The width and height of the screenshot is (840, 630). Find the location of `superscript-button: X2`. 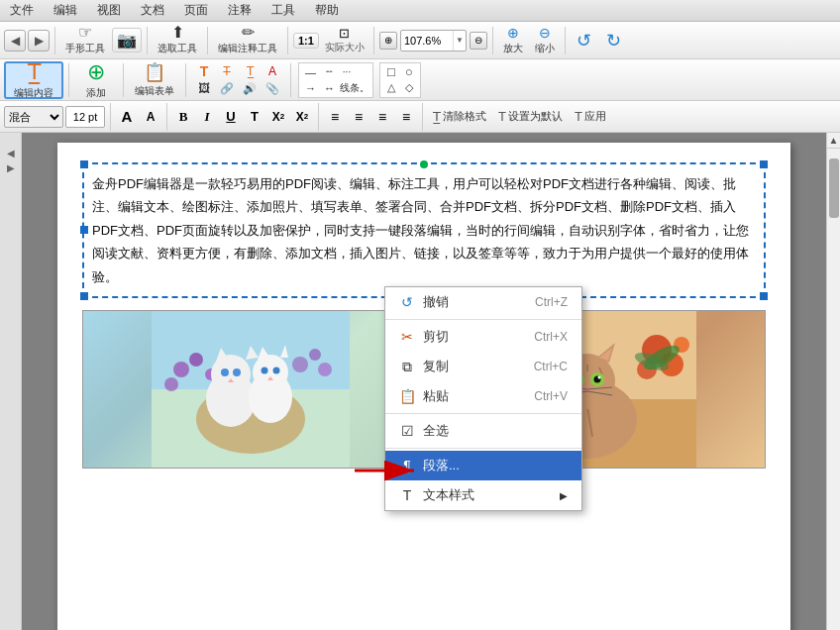

superscript-button: X2 is located at coordinates (302, 117).